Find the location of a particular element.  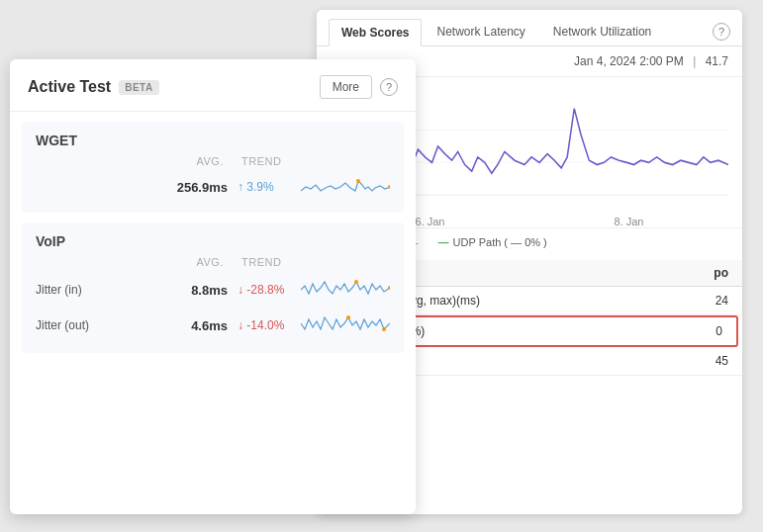

wget-col-avg: AVG. is located at coordinates (210, 161).